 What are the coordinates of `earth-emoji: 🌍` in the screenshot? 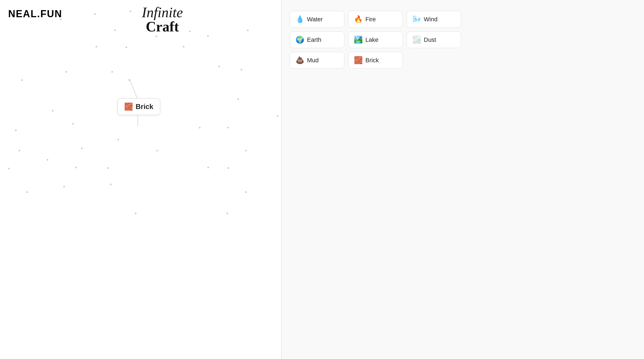 It's located at (300, 40).